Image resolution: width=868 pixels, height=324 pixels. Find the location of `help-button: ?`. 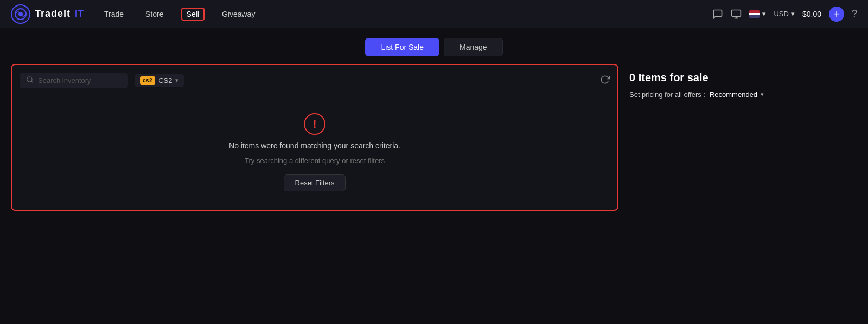

help-button: ? is located at coordinates (854, 14).